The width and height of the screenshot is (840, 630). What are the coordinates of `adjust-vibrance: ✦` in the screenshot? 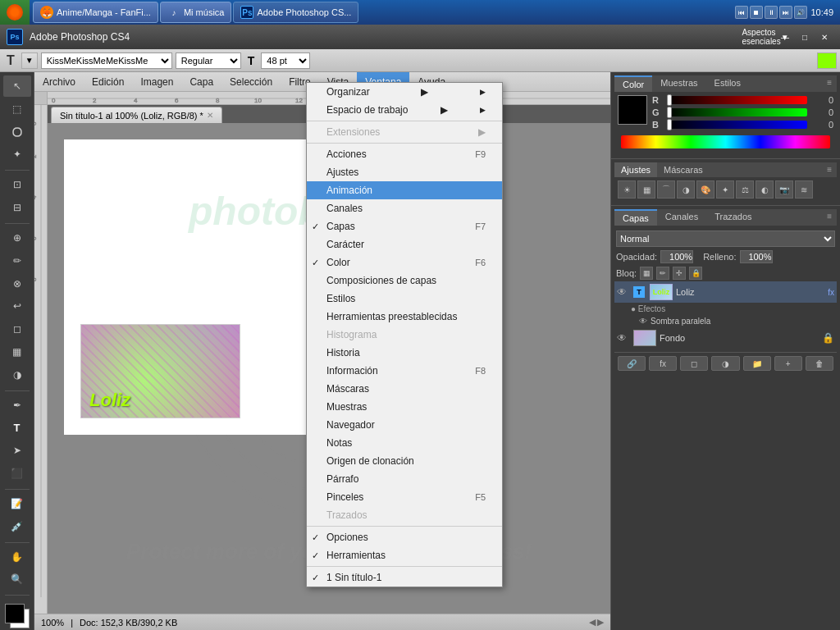 It's located at (725, 189).